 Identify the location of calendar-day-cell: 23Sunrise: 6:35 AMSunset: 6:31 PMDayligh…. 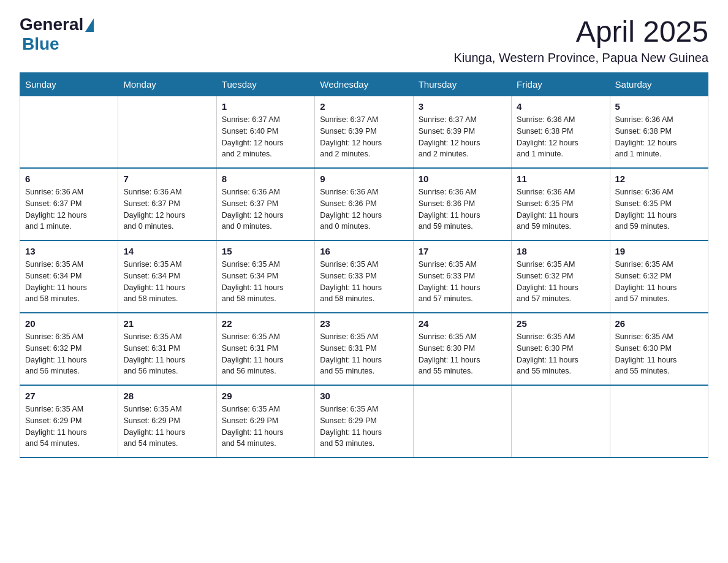
(364, 349).